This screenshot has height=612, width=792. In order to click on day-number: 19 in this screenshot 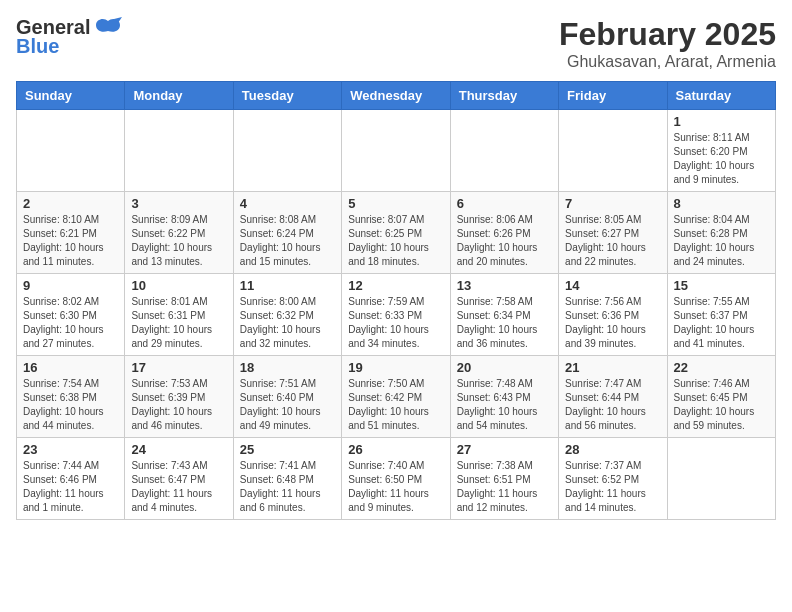, I will do `click(396, 368)`.